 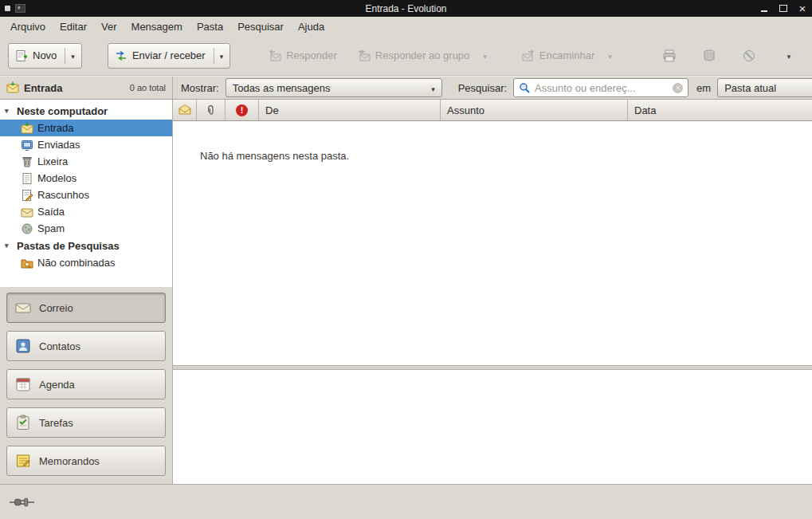 I want to click on search-scope-dropdown: Pasta atual, so click(x=765, y=88).